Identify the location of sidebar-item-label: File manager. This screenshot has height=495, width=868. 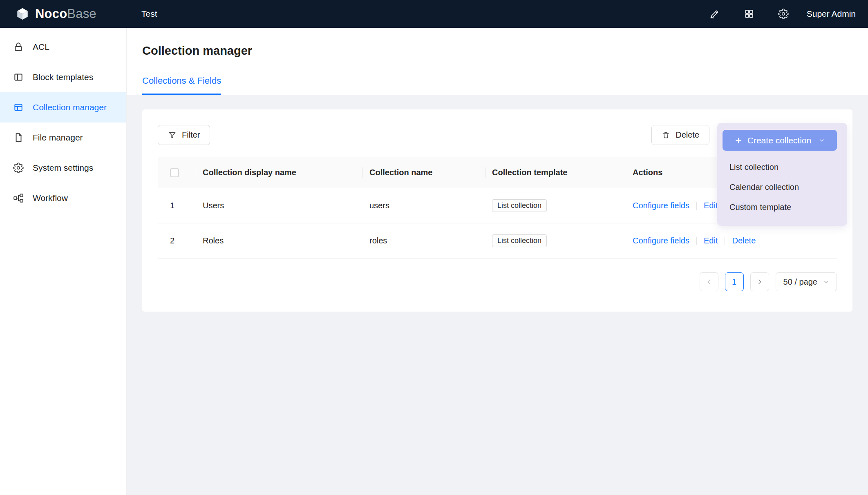
(58, 138).